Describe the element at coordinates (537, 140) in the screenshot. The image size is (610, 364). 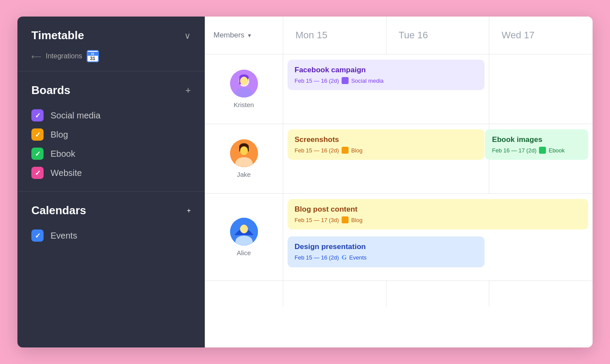
I see `event-title-ebook-images: Ebook images` at that location.